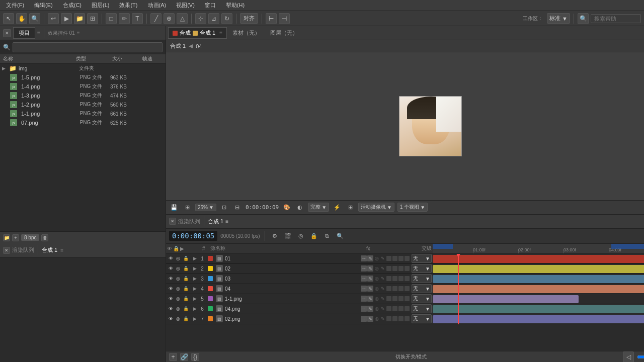 The width and height of the screenshot is (644, 362). Describe the element at coordinates (616, 19) in the screenshot. I see `search-help-input` at that location.